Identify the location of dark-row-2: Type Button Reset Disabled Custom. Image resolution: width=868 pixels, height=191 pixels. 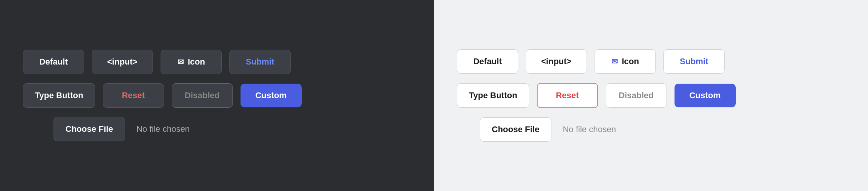
(217, 96).